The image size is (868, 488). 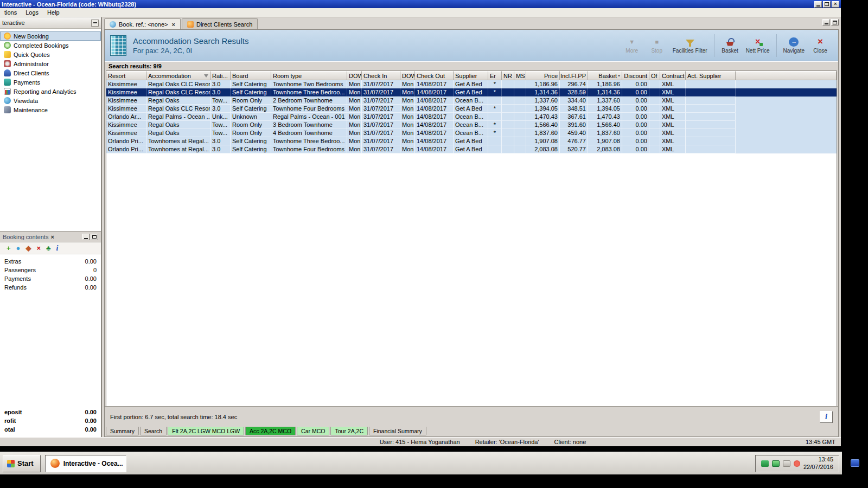 I want to click on column-header-board: Board, so click(x=251, y=76).